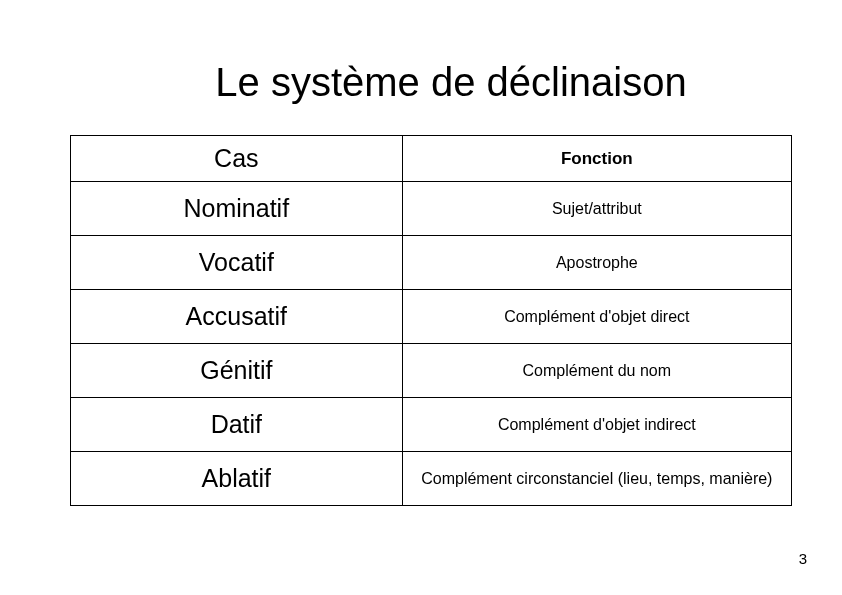 The image size is (842, 595). Describe the element at coordinates (237, 209) in the screenshot. I see `cas-cell: Nominatif` at that location.